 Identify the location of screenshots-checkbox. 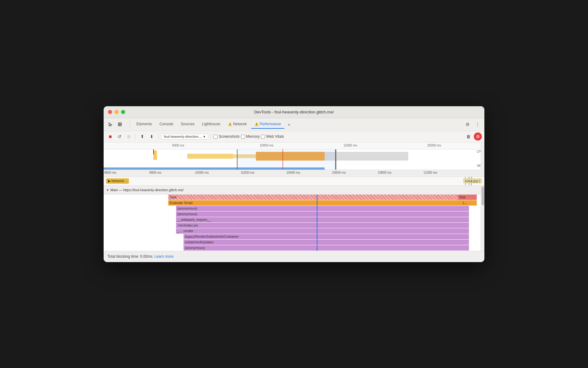
(215, 137).